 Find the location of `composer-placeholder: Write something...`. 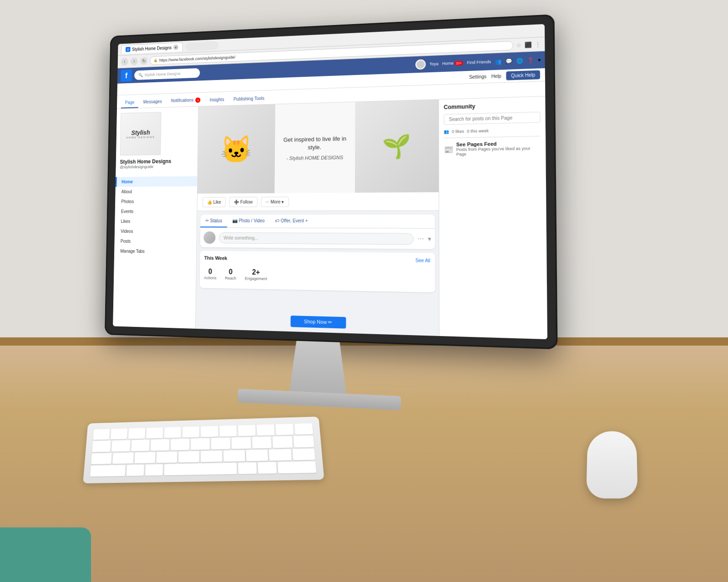

composer-placeholder: Write something... is located at coordinates (241, 237).